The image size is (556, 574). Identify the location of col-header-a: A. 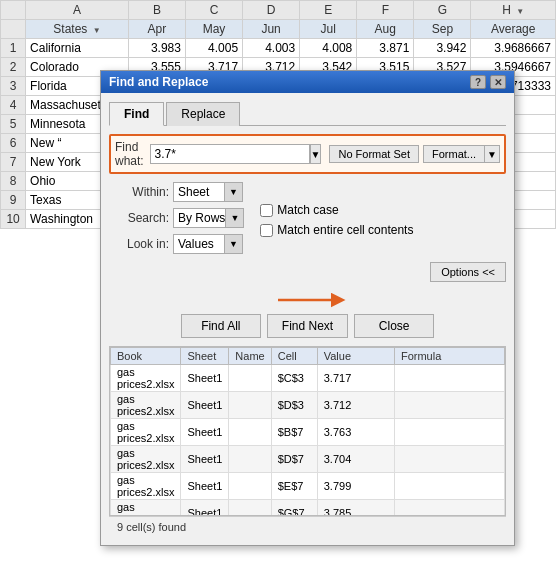
(78, 10).